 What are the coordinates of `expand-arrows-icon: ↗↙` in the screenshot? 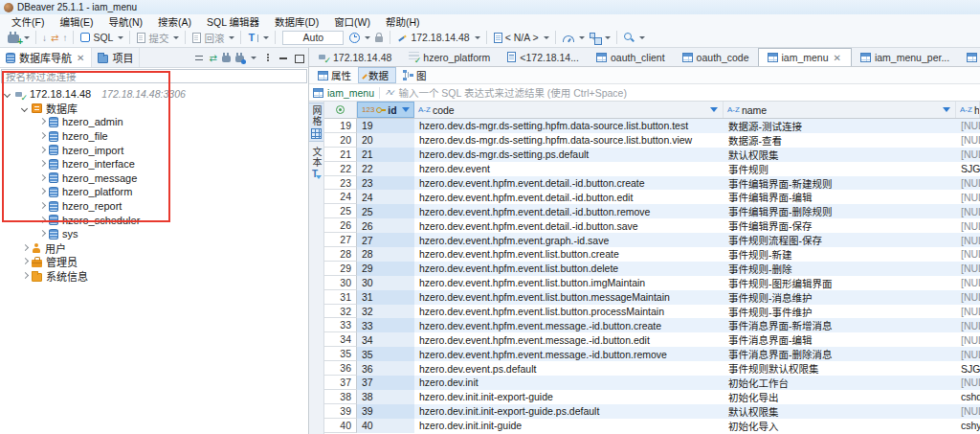 It's located at (389, 92).